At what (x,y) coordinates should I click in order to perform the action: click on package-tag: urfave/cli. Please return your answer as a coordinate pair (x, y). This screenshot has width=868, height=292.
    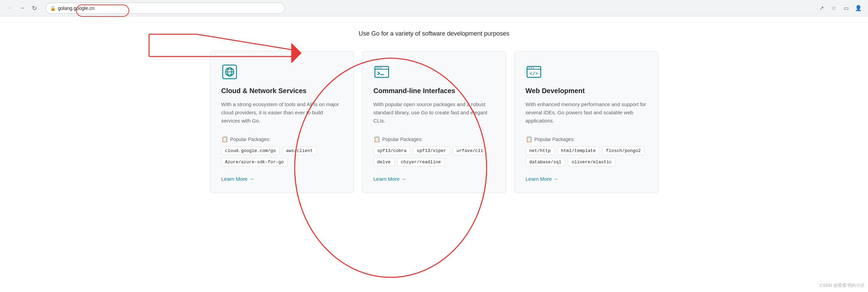
    Looking at the image, I should click on (470, 151).